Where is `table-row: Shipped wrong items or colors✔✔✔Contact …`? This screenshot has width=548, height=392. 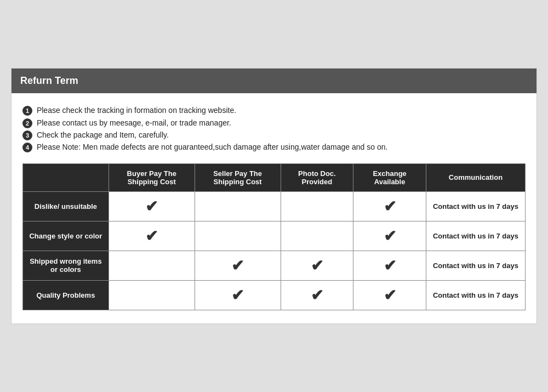 table-row: Shipped wrong items or colors✔✔✔Contact … is located at coordinates (274, 265).